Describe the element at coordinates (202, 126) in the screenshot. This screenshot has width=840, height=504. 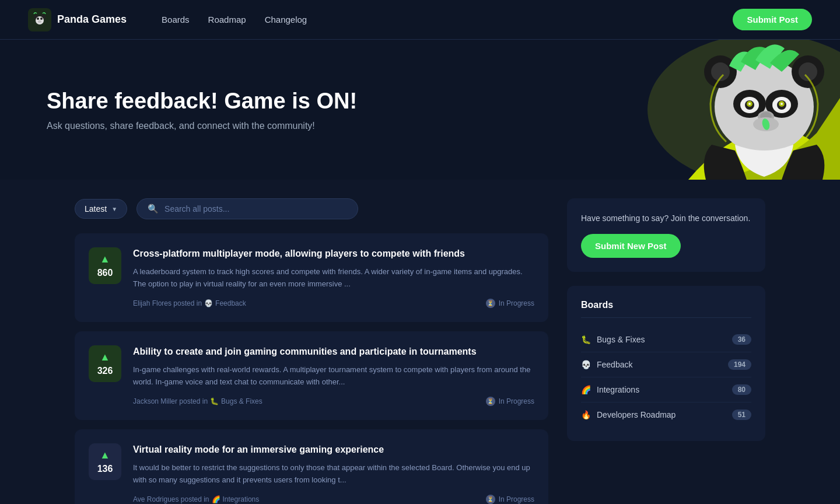
I see `hero-subtitle: Ask questions, share feedback, and conne…` at that location.